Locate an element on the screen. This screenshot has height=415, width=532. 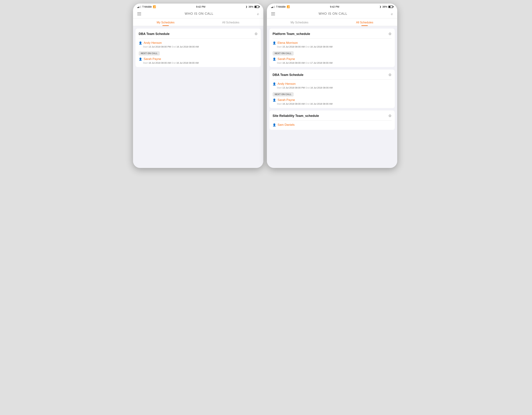
end-label-platform-current: End is located at coordinates (307, 47).